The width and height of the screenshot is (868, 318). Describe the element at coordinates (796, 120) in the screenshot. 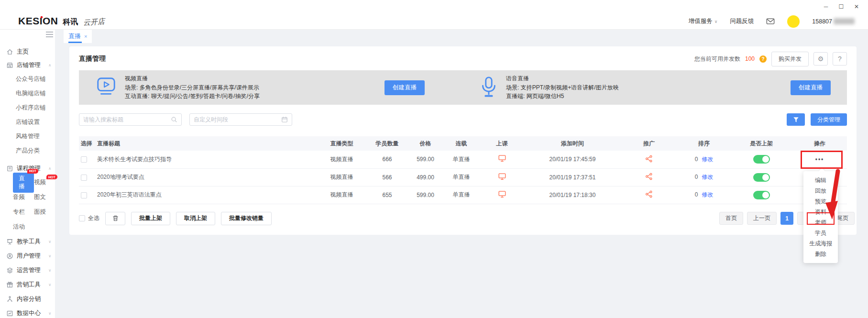

I see `funnel-icon` at that location.